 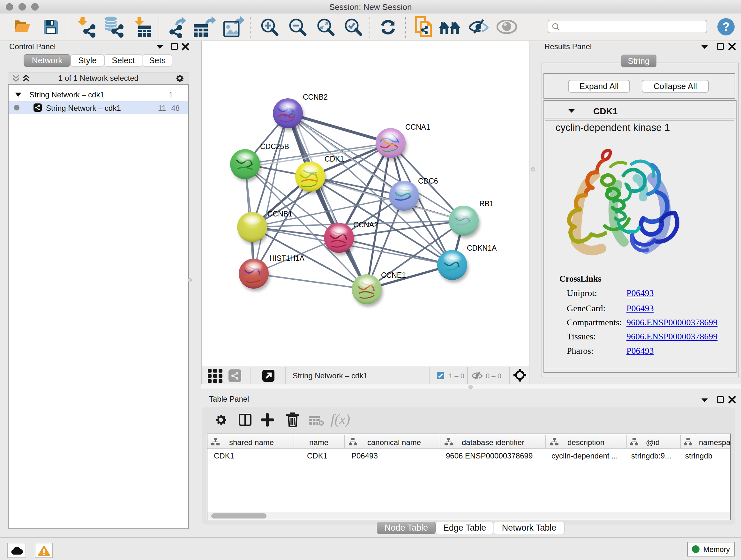 I want to click on svg-text: CCNE1, so click(x=393, y=275).